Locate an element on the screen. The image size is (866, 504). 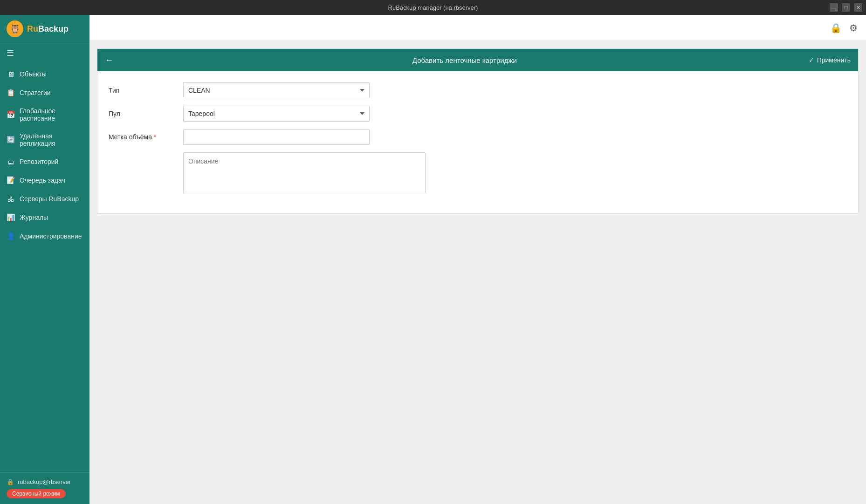
type-label: Тип is located at coordinates (146, 90).